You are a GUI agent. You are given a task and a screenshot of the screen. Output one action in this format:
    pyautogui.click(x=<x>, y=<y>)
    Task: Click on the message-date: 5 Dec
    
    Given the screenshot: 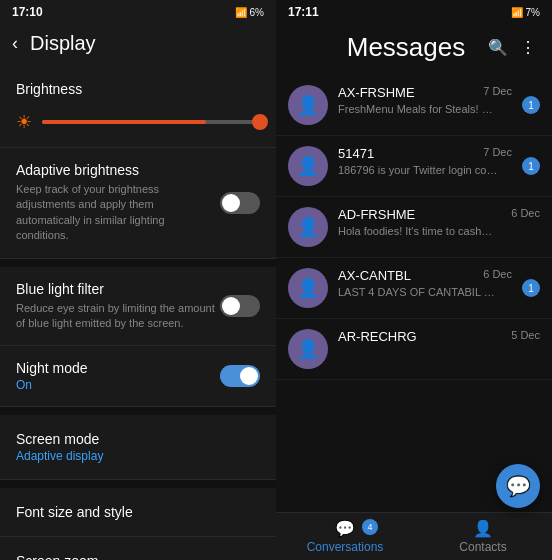 What is the action you would take?
    pyautogui.click(x=526, y=335)
    